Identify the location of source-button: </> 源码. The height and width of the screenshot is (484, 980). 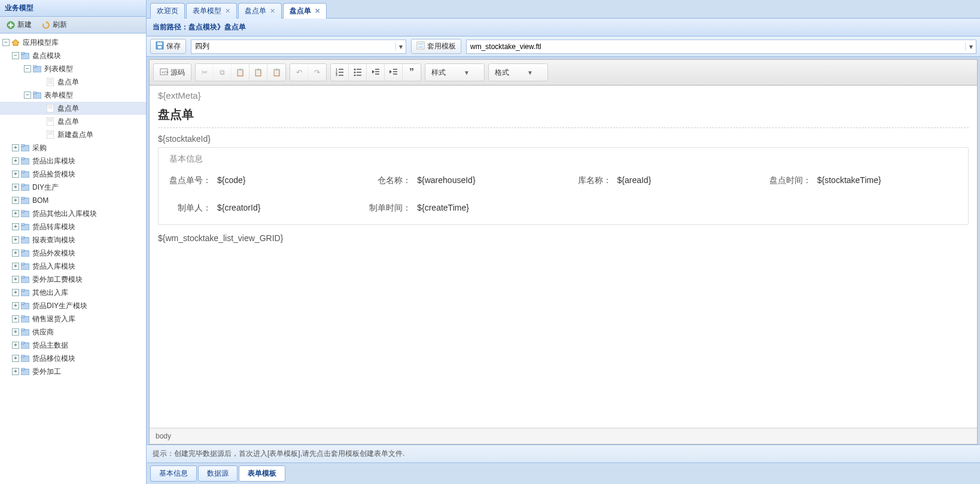
(172, 72).